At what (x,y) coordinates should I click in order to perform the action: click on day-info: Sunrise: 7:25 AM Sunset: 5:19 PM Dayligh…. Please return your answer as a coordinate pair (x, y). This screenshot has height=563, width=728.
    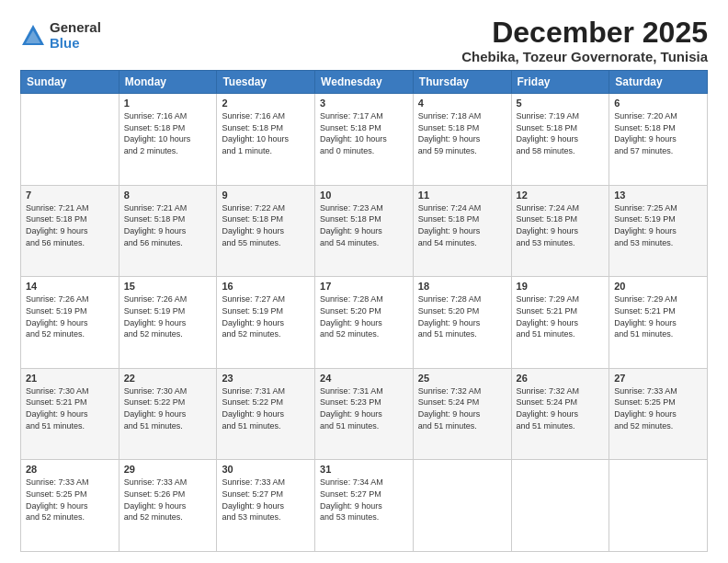
    Looking at the image, I should click on (658, 225).